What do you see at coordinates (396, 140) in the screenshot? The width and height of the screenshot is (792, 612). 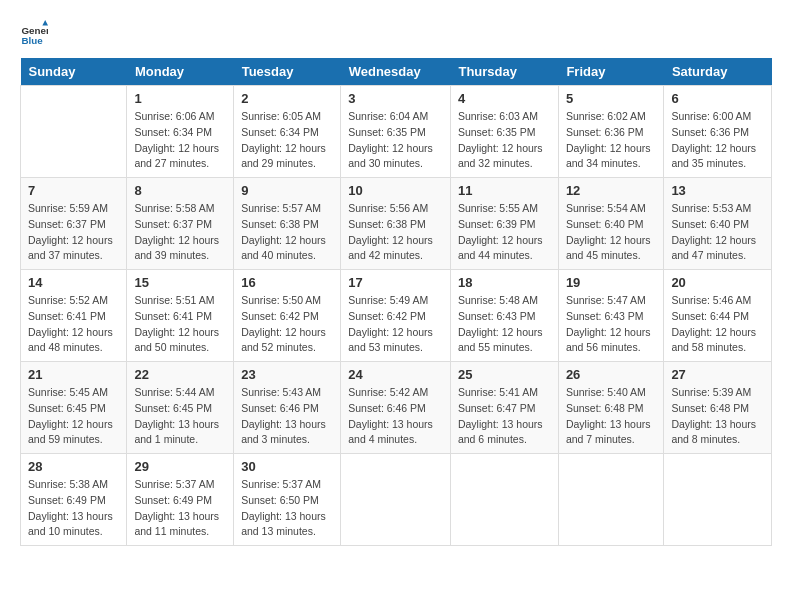 I see `day-info: Sunrise: 6:04 AM Sunset: 6:35 PM Dayligh…` at bounding box center [396, 140].